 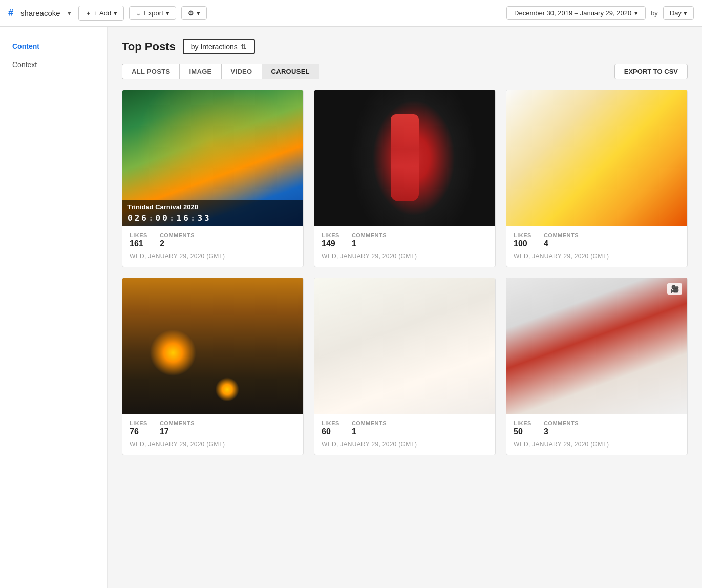 What do you see at coordinates (597, 434) in the screenshot?
I see `post-meta-6: LIKES 50 COMMENTS 3 WED, JANUARY 29, 202…` at bounding box center [597, 434].